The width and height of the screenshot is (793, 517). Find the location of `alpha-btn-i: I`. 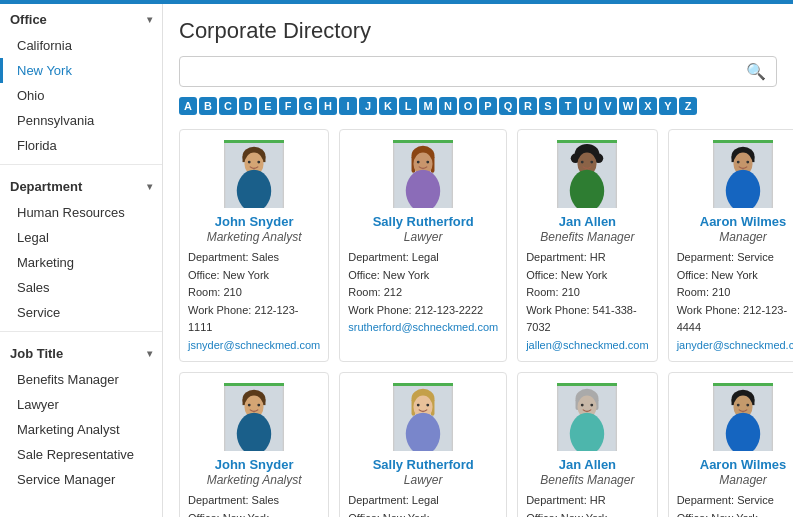

alpha-btn-i: I is located at coordinates (348, 106).